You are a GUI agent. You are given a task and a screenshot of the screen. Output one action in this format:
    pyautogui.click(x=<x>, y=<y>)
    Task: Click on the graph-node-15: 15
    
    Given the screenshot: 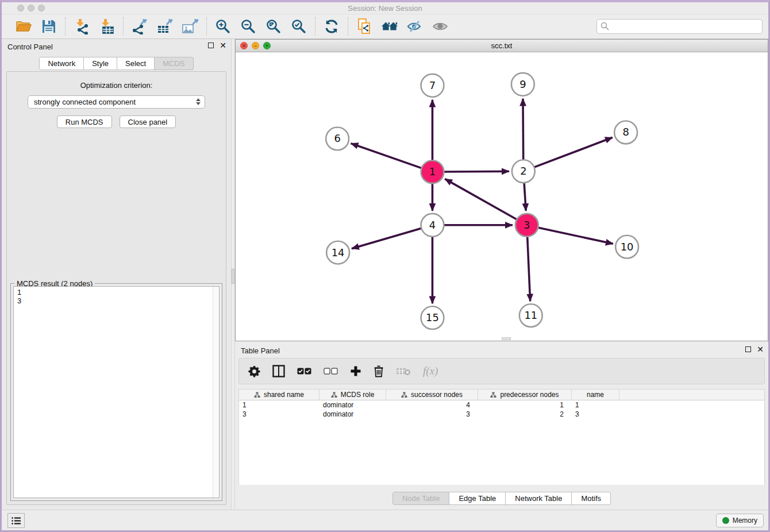 What is the action you would take?
    pyautogui.click(x=433, y=318)
    